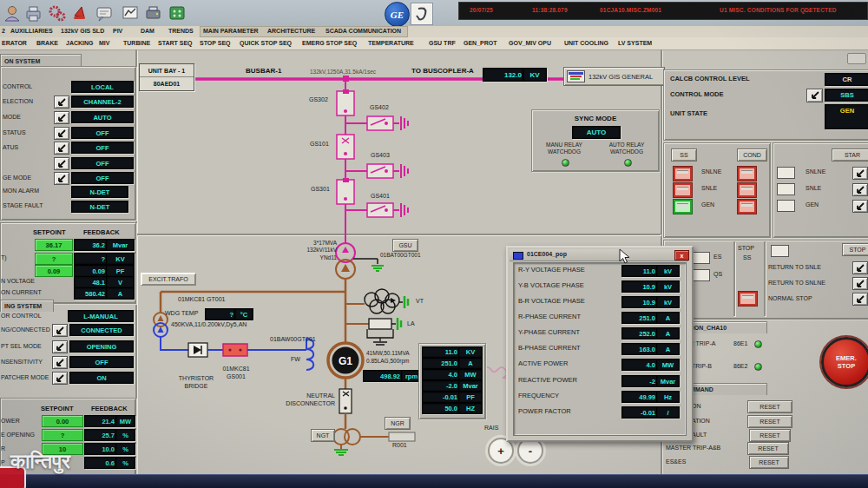  Describe the element at coordinates (635, 43) in the screenshot. I see `menu-item-lv-system: LV SYSTEM` at that location.